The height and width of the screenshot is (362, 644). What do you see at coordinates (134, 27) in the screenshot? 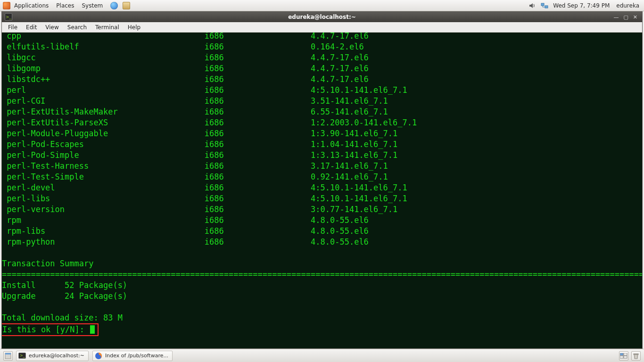
I see `help-menu: Help` at bounding box center [134, 27].